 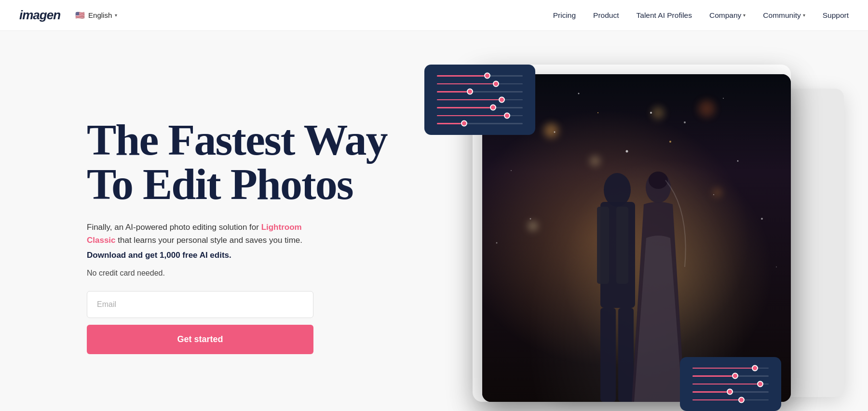 What do you see at coordinates (96, 15) in the screenshot?
I see `language-selector: 🇺🇸 English ▾` at bounding box center [96, 15].